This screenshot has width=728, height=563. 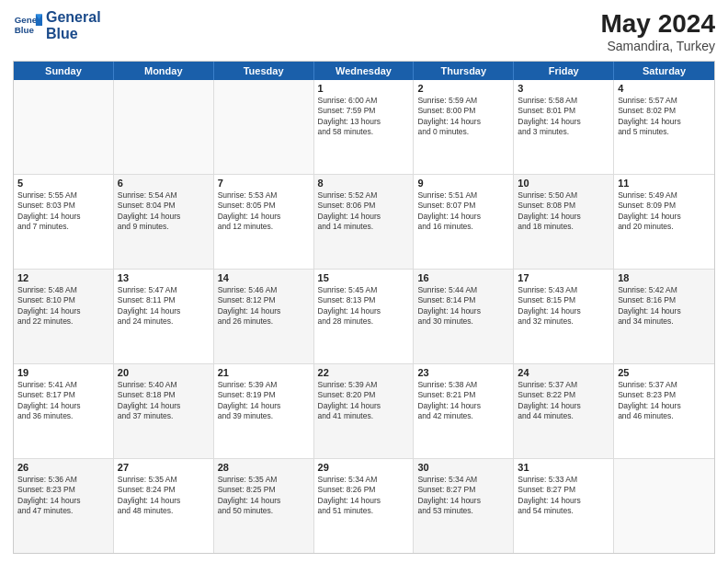 I want to click on day-number: 5, so click(x=63, y=183).